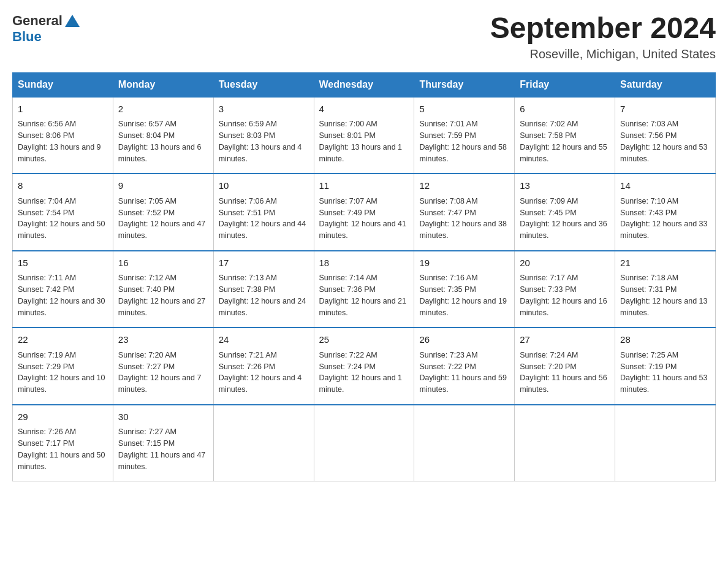 The height and width of the screenshot is (563, 728). Describe the element at coordinates (260, 372) in the screenshot. I see `day-info: Sunrise: 7:21 AMSunset: 7:26 PMDaylight:…` at that location.